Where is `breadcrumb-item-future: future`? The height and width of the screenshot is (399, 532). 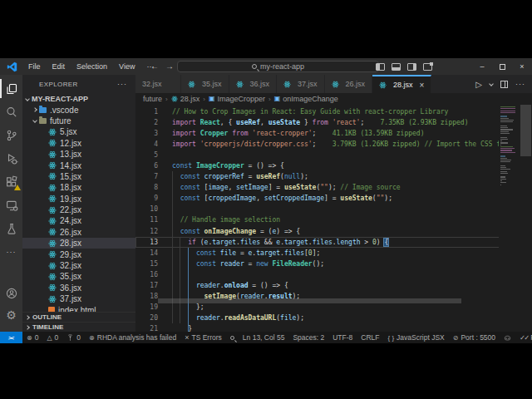 breadcrumb-item-future: future is located at coordinates (153, 99).